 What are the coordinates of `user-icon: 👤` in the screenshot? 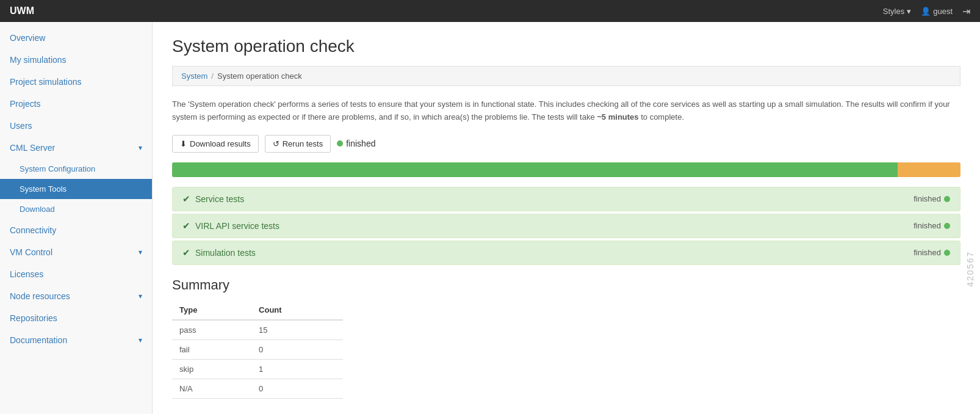 It's located at (926, 11).